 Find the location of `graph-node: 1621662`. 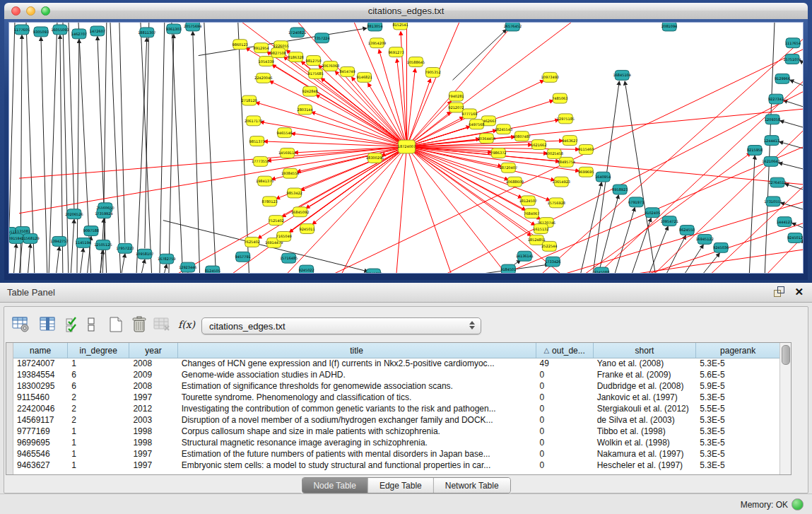

graph-node: 1621662 is located at coordinates (539, 145).